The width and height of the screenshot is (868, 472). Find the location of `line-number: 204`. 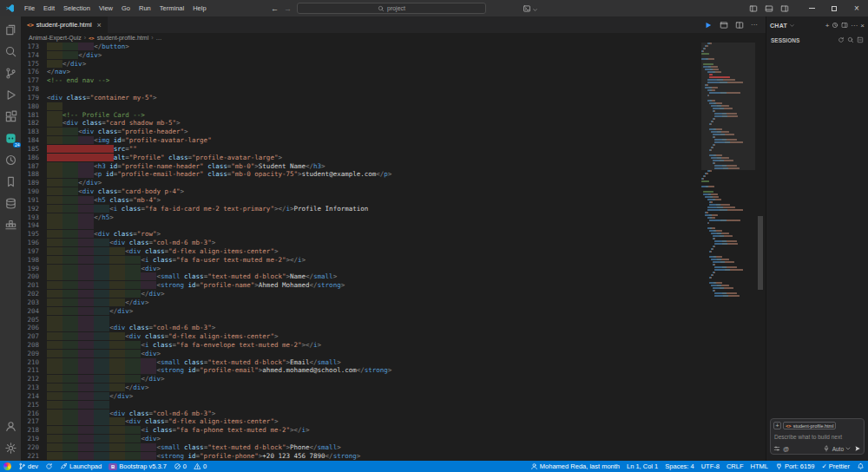

line-number: 204 is located at coordinates (34, 311).